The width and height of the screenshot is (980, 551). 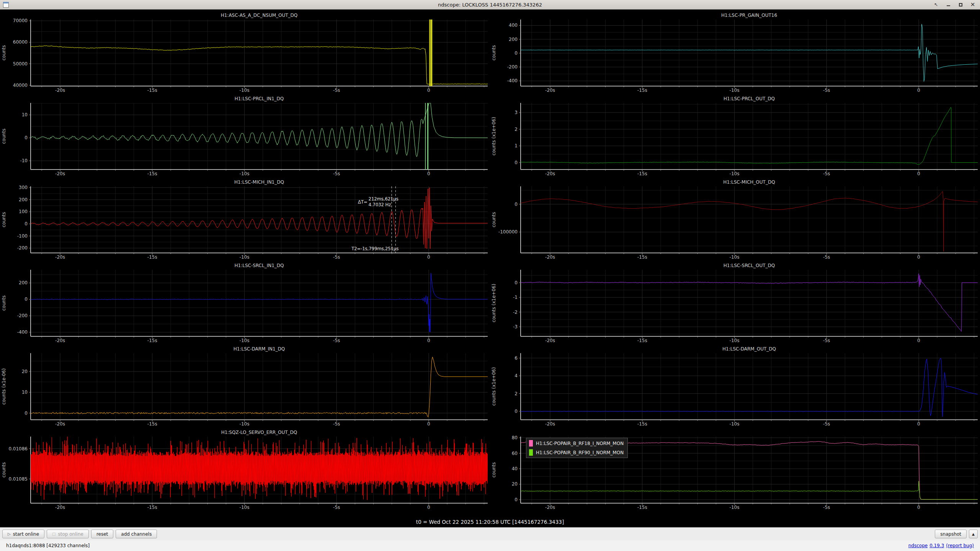 What do you see at coordinates (68, 534) in the screenshot?
I see `stop-online-button: □ stop online` at bounding box center [68, 534].